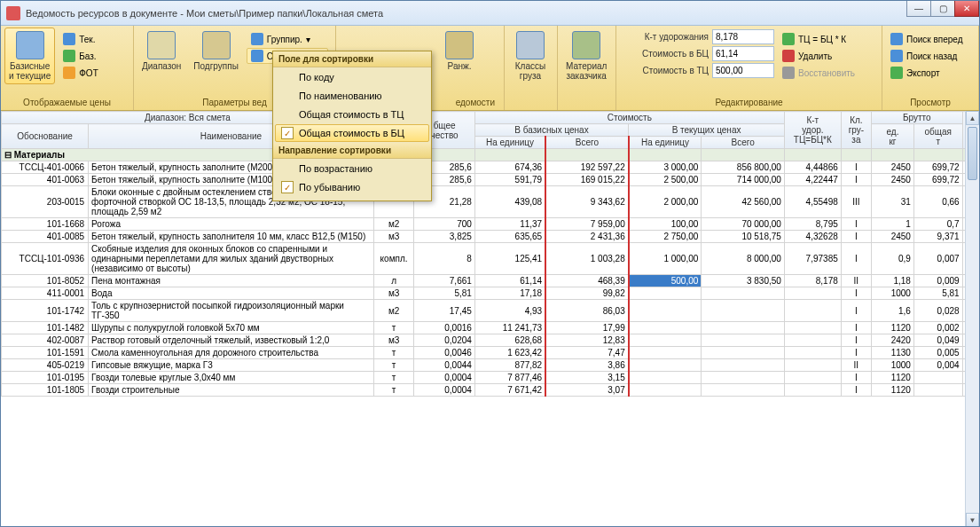  What do you see at coordinates (665, 168) in the screenshot?
I see `cell-t-ed: 3 000,00` at bounding box center [665, 168].